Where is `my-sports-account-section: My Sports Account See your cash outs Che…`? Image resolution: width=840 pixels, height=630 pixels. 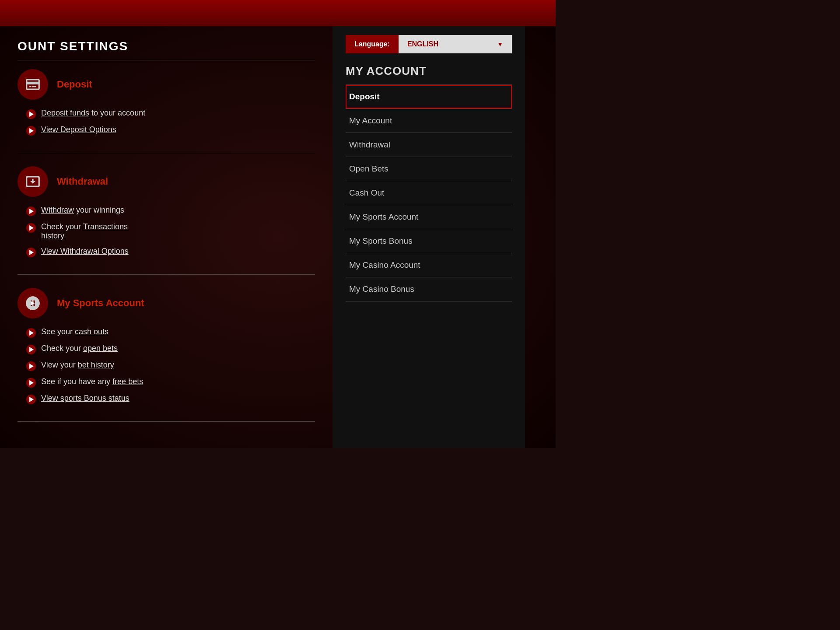 my-sports-account-section: My Sports Account See your cash outs Che… is located at coordinates (166, 355).